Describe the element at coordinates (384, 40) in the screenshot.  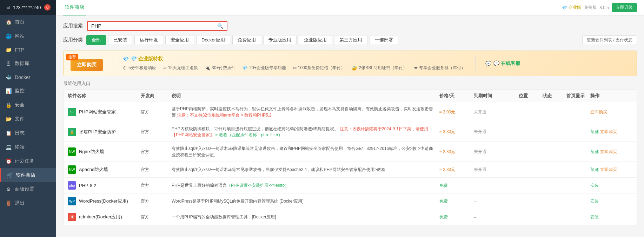
I see `category-btn-deploy: 一键部署` at that location.